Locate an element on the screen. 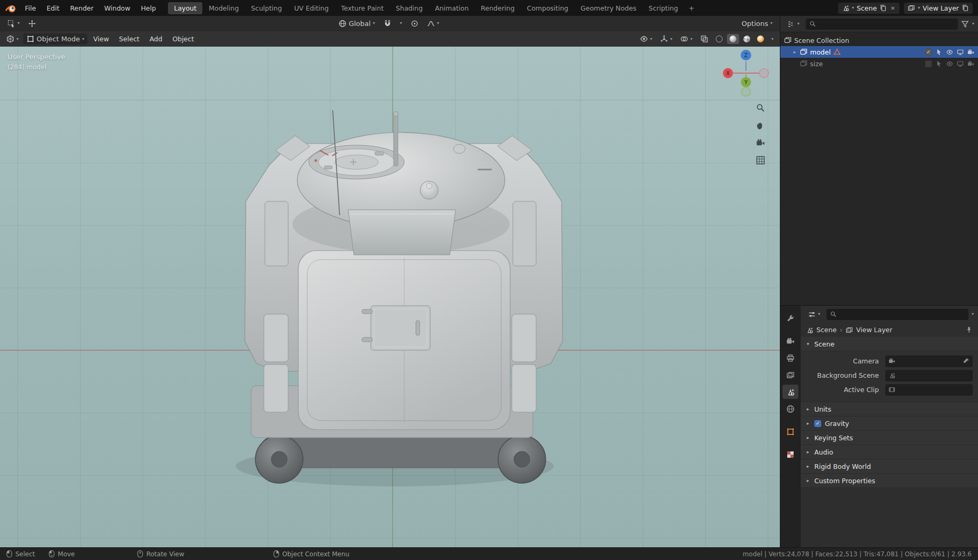 This screenshot has height=560, width=978. active-clip-field is located at coordinates (929, 390).